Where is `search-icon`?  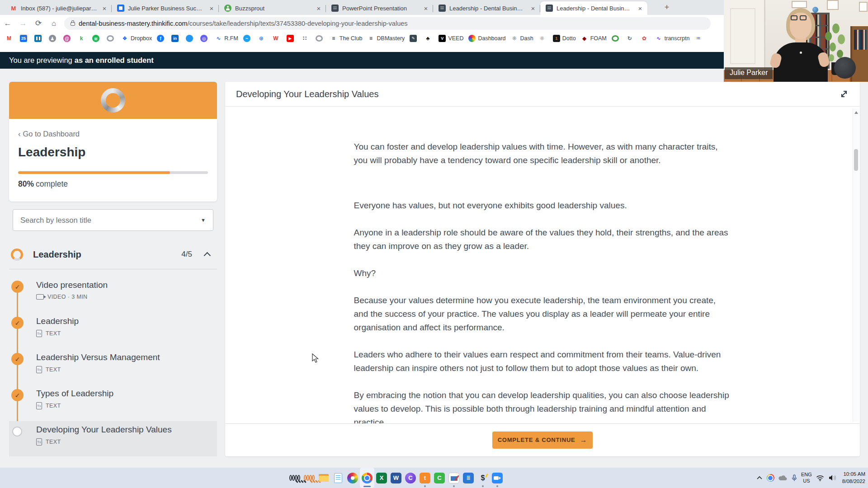
search-icon is located at coordinates (295, 478).